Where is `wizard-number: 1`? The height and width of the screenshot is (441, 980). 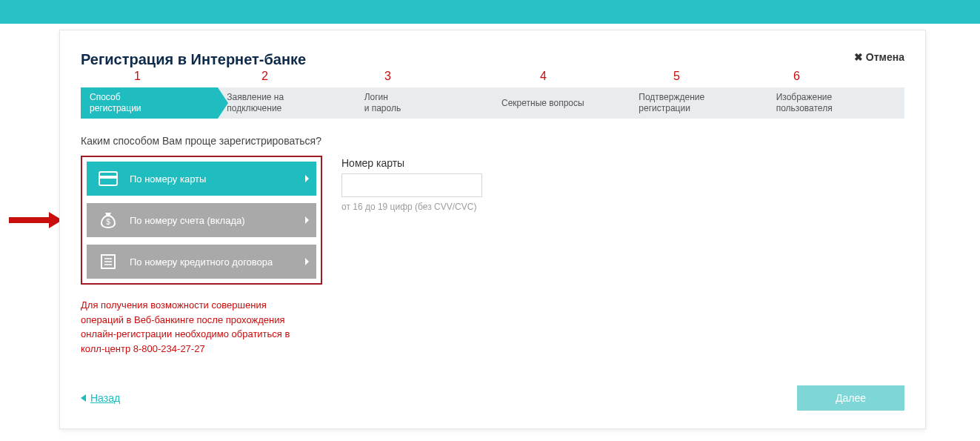
wizard-number: 1 is located at coordinates (138, 76).